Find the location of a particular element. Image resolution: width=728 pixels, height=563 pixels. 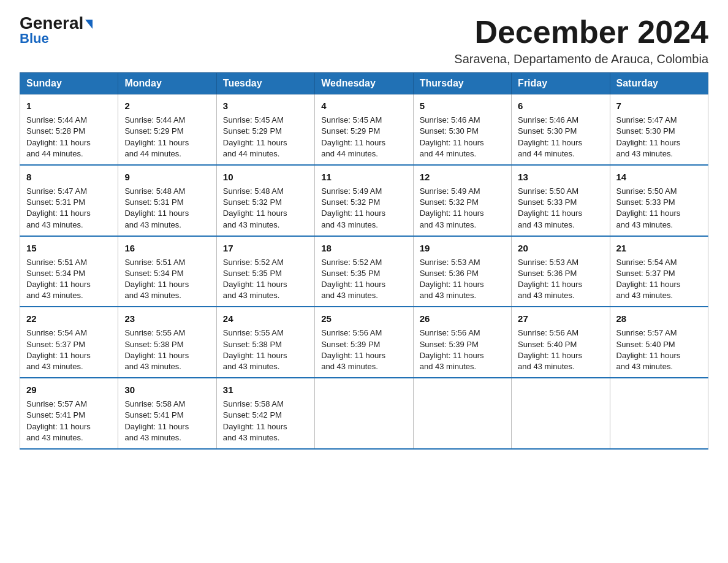

calendar-cell: 23 Sunrise: 5:55 AMSunset: 5:38 PMDaylig… is located at coordinates (167, 342).